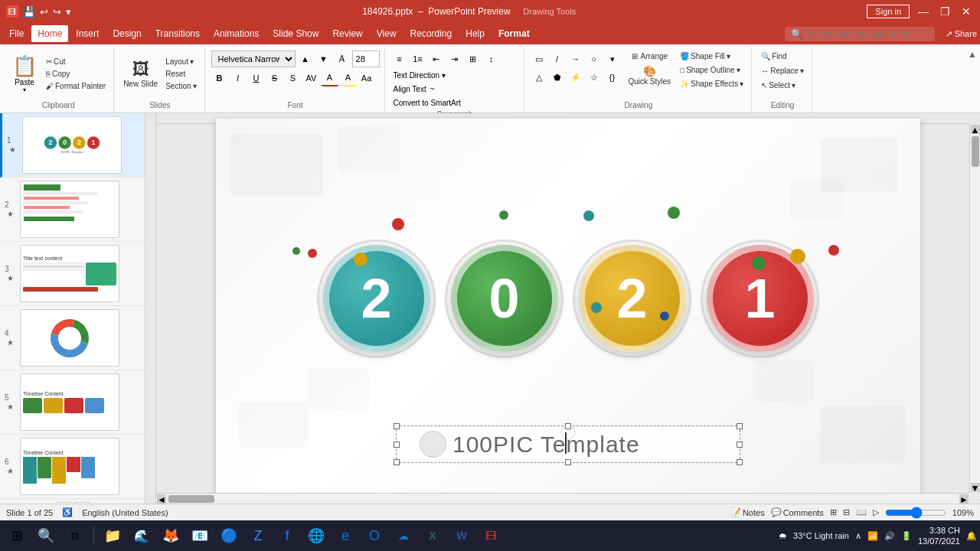  What do you see at coordinates (923, 11) in the screenshot?
I see `win-minimize: —` at bounding box center [923, 11].